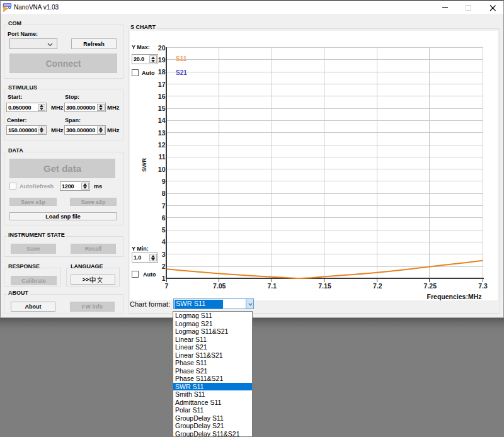  I want to click on svg-text: S21, so click(181, 73).